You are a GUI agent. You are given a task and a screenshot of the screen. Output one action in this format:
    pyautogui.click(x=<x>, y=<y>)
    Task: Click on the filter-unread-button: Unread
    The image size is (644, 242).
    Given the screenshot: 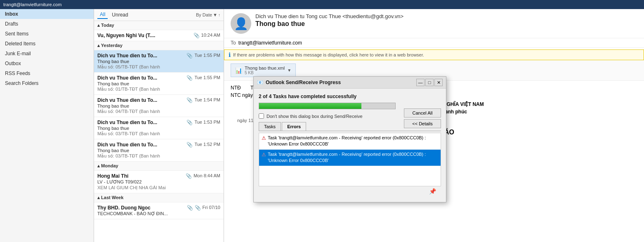 What is the action you would take?
    pyautogui.click(x=120, y=15)
    